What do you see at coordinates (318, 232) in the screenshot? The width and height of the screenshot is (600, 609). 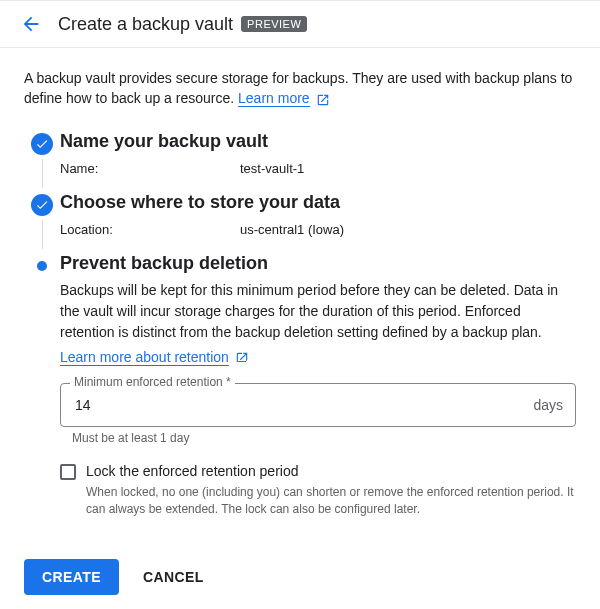 I see `location-row: Location: us-central1 (Iowa)` at bounding box center [318, 232].